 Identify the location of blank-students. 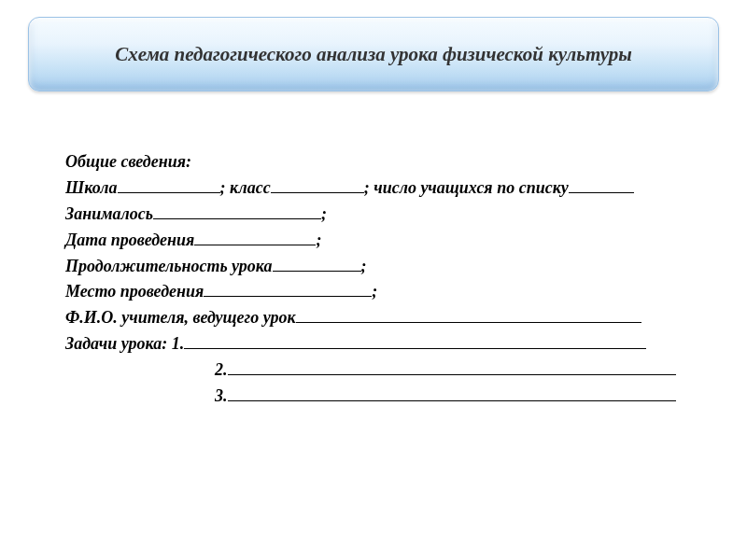
(601, 185).